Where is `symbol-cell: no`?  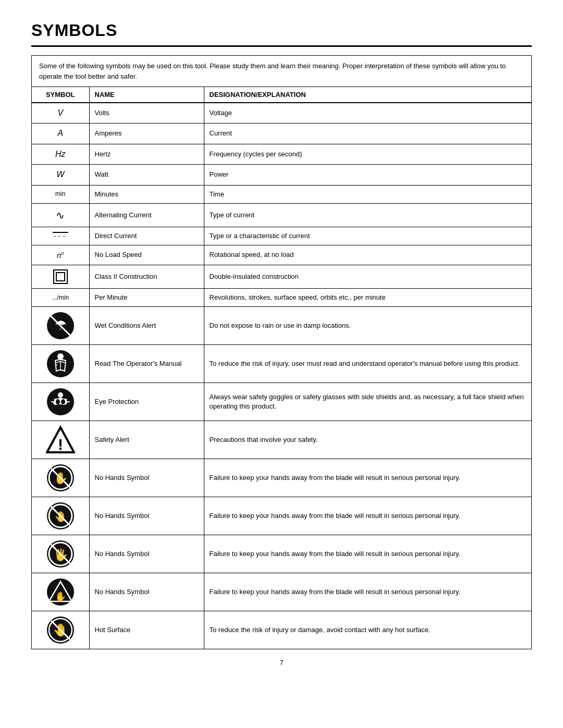
symbol-cell: no is located at coordinates (60, 255).